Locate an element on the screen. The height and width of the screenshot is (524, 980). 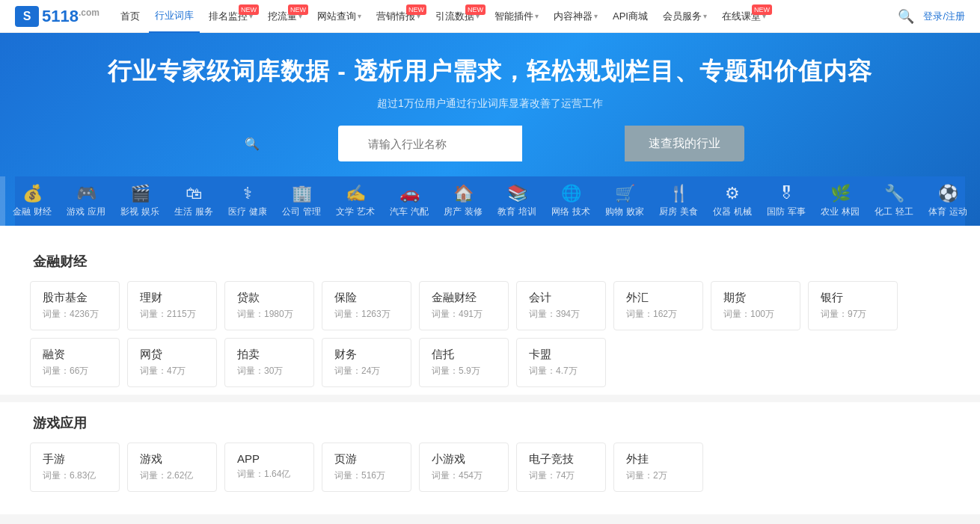
search-button: 速查我的行业 is located at coordinates (685, 144).